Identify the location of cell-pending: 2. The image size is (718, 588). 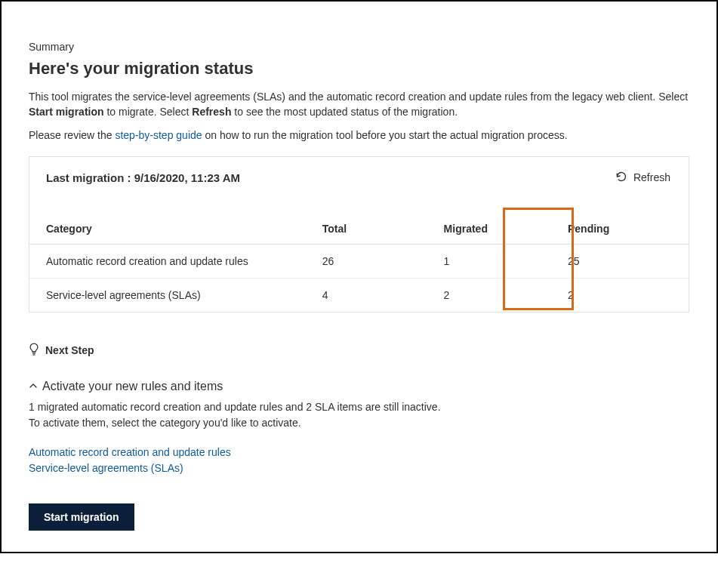
(603, 294).